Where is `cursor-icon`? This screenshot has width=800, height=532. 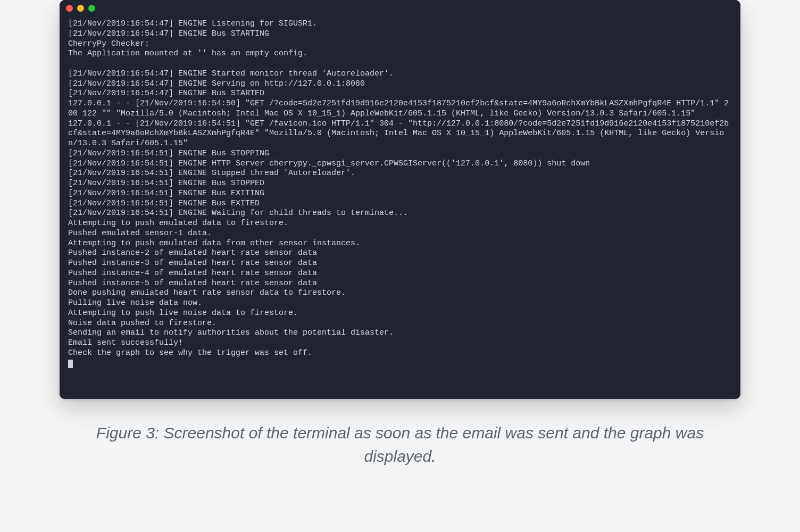
cursor-icon is located at coordinates (70, 364).